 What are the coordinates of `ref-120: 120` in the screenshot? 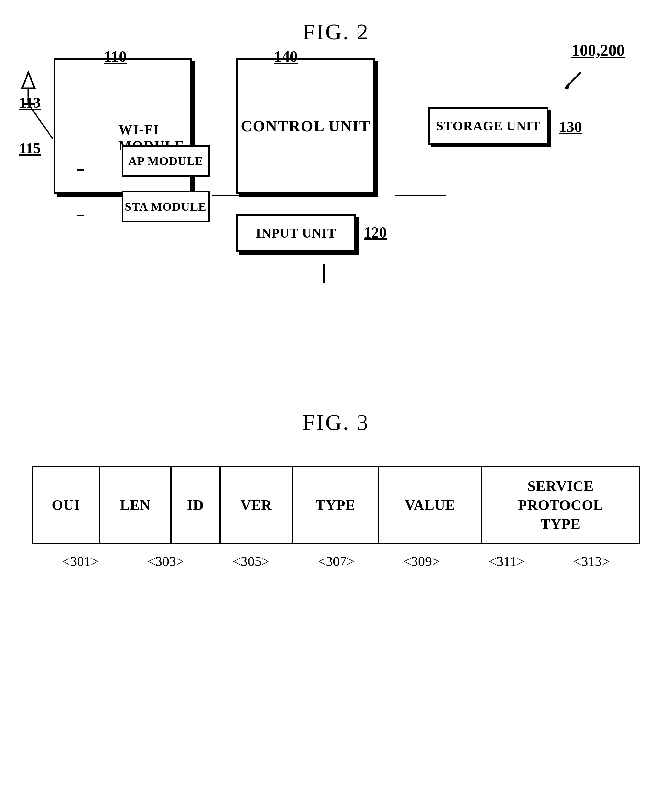 It's located at (375, 232).